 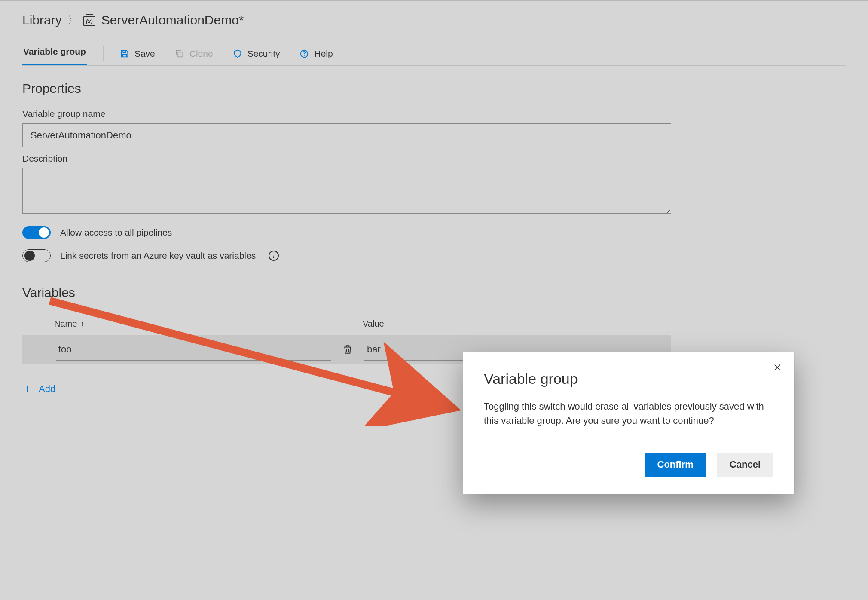 I want to click on link-keyvault-label: Link secrets from an Azure key vault as …, so click(x=158, y=256).